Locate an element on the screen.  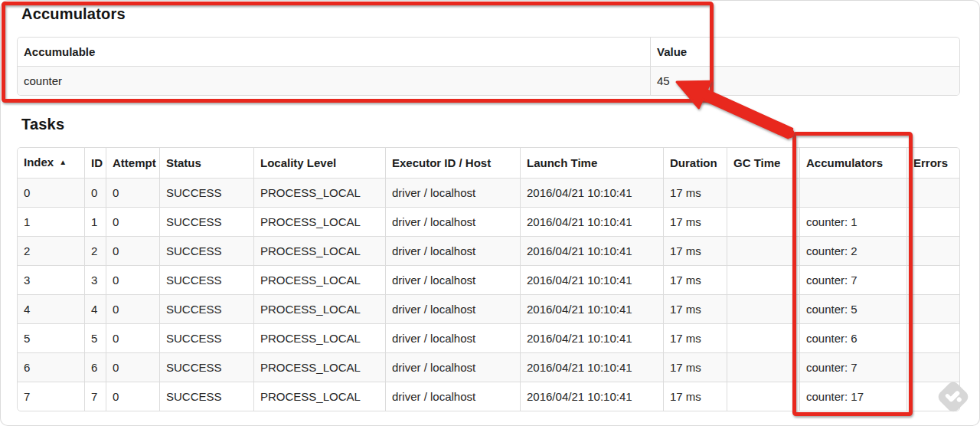
table-cell: 3 is located at coordinates (95, 280).